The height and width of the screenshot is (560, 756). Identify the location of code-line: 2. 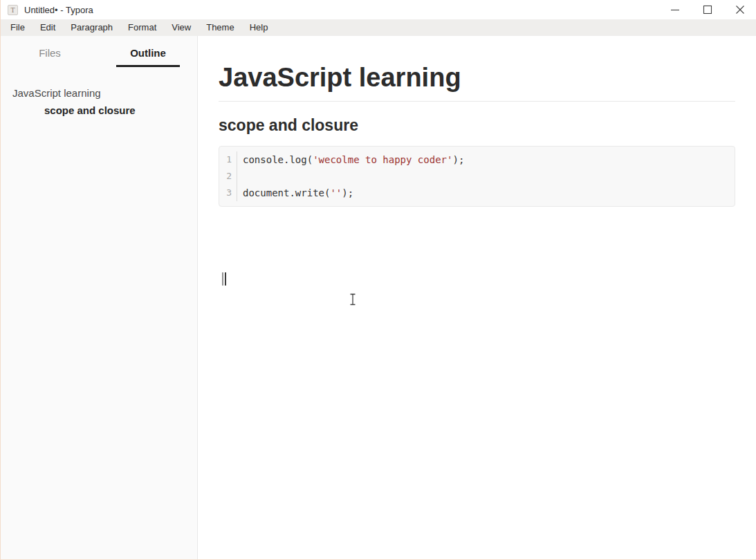
(477, 176).